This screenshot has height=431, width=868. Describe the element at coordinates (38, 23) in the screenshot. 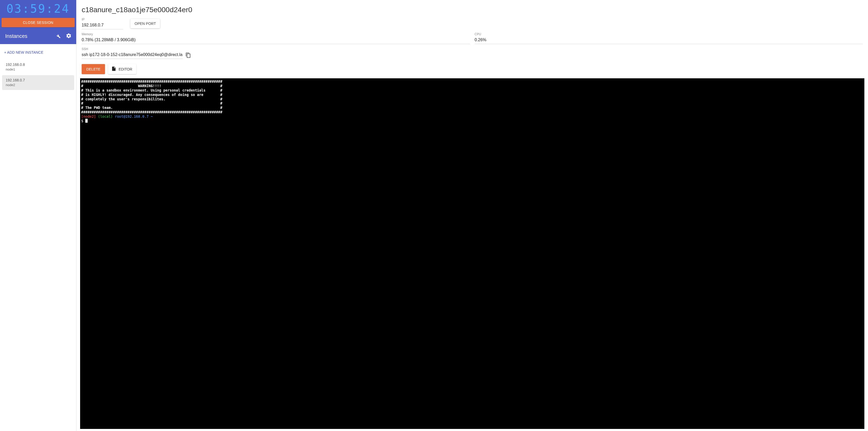

I see `close-session-button: CLOSE SESSION` at that location.